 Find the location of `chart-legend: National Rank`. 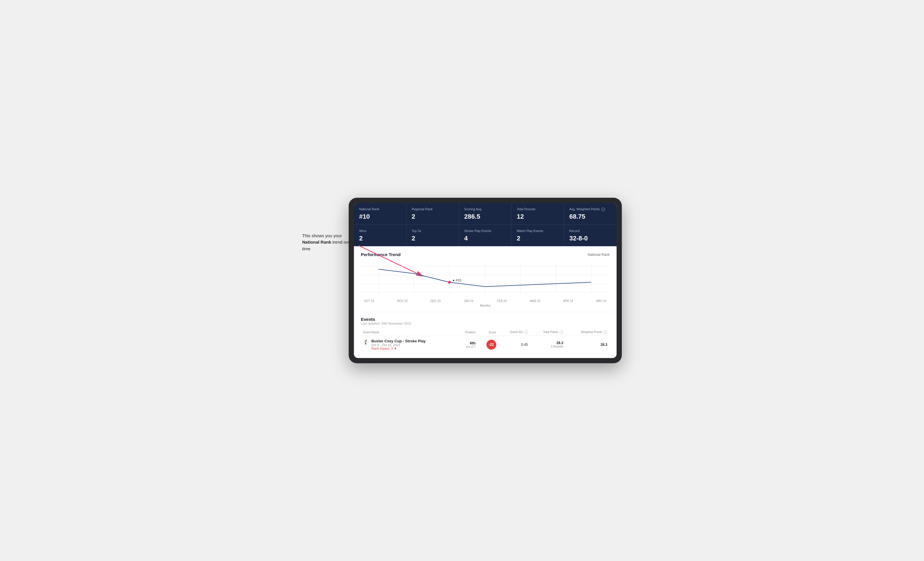

chart-legend: National Rank is located at coordinates (599, 255).